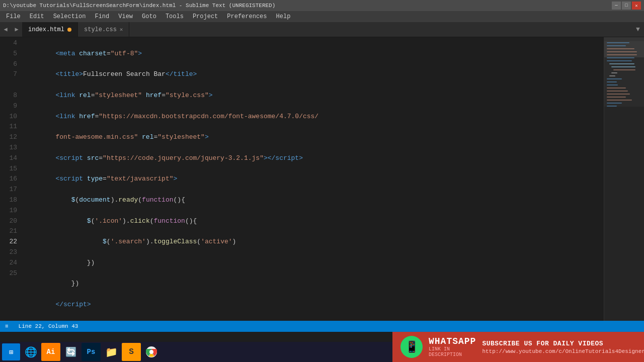 This screenshot has width=644, height=362. What do you see at coordinates (11, 352) in the screenshot?
I see `start-button: ⊞` at bounding box center [11, 352].